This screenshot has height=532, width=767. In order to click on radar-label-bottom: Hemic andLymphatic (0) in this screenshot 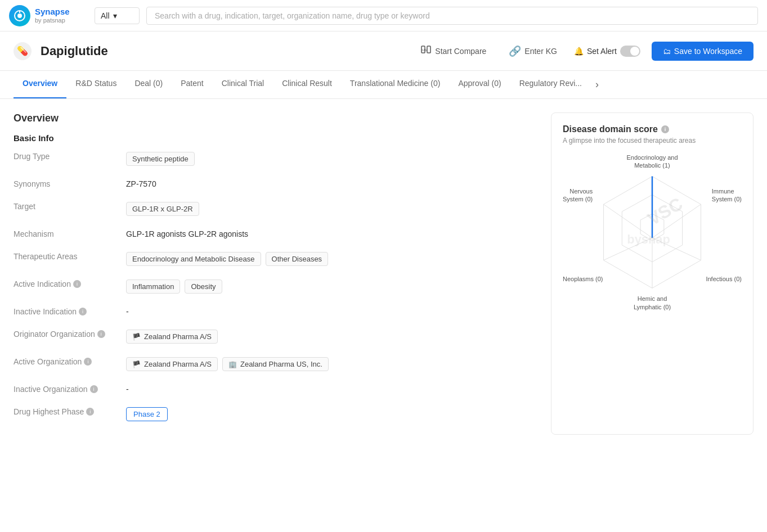, I will do `click(652, 303)`.